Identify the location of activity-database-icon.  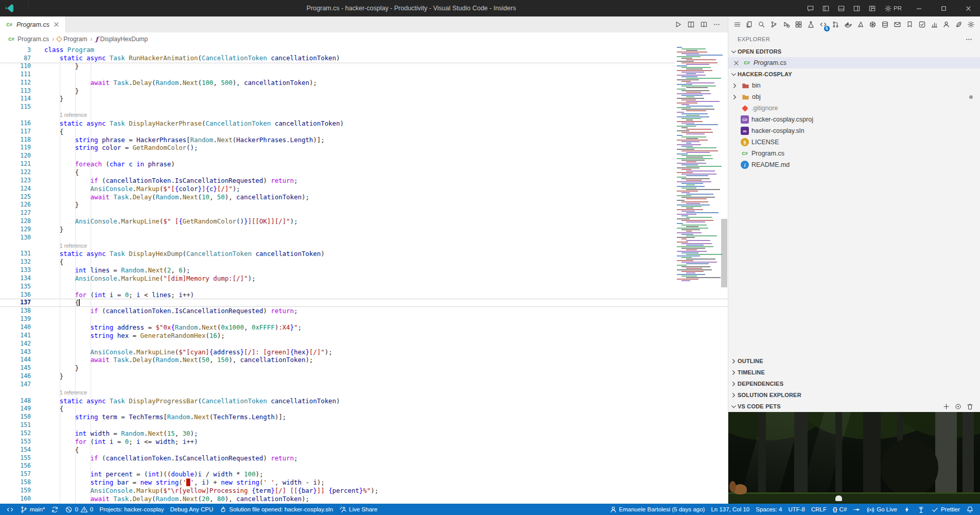
(885, 25).